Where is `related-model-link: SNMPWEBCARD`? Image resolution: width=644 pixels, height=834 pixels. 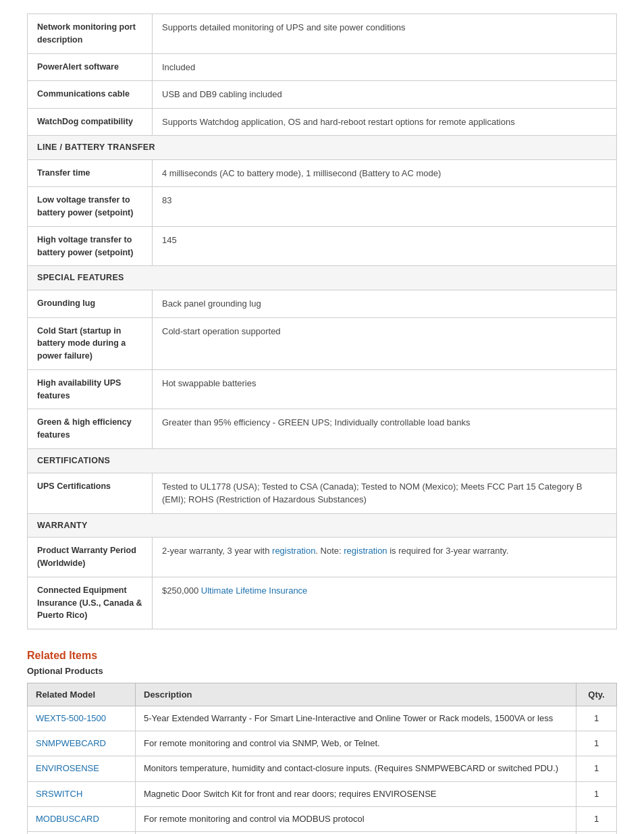
related-model-link: SNMPWEBCARD is located at coordinates (71, 743).